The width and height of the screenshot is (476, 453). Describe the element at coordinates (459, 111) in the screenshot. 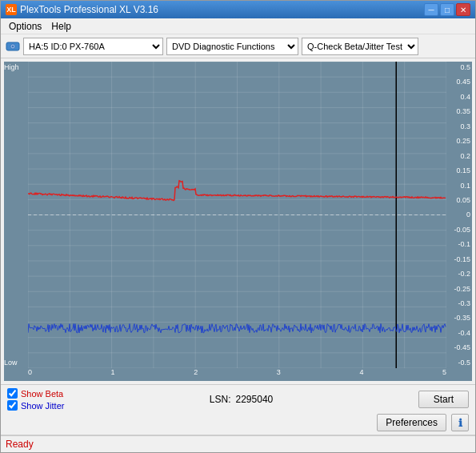

I see `y-label-3: 0.35` at that location.